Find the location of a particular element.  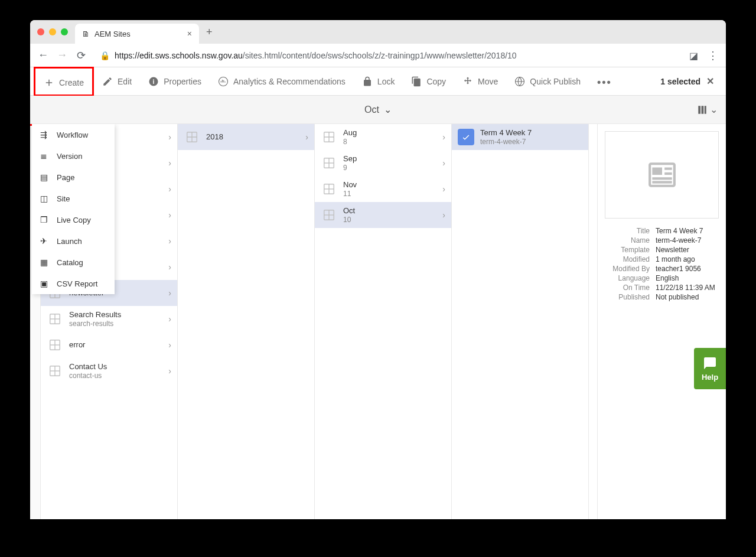

file-icon: 🗎 is located at coordinates (86, 34).